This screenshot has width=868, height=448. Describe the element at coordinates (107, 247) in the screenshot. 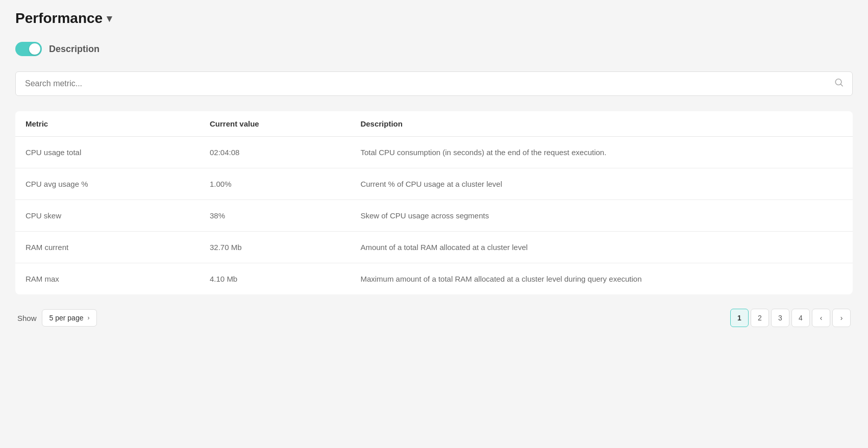

I see `cell-metric: RAM current` at that location.